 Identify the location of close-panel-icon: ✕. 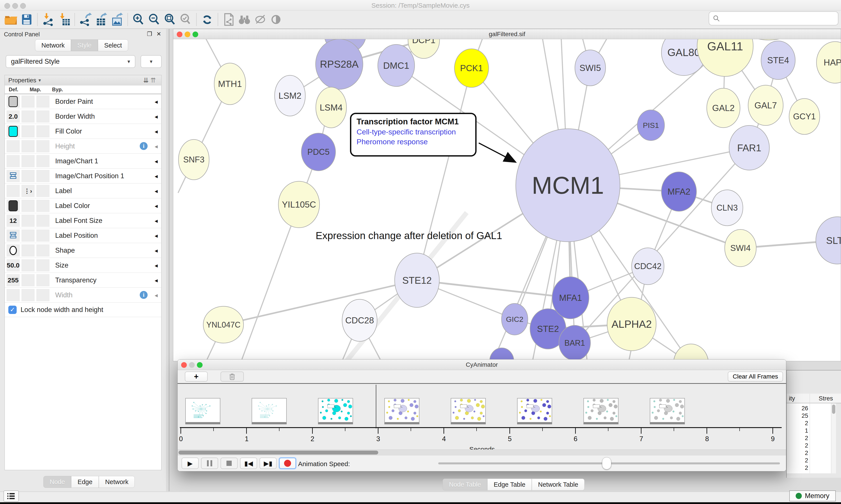
(159, 34).